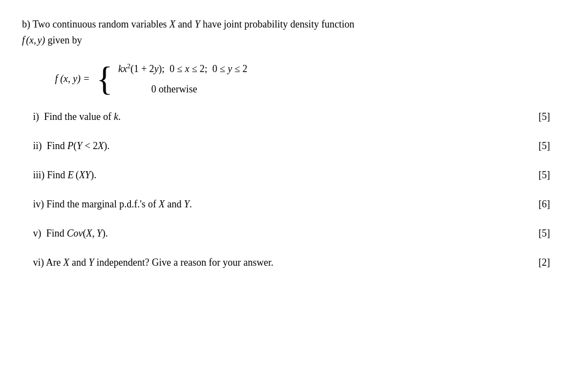 The width and height of the screenshot is (588, 373). Describe the element at coordinates (545, 263) in the screenshot. I see `marks-vi: [2]` at that location.